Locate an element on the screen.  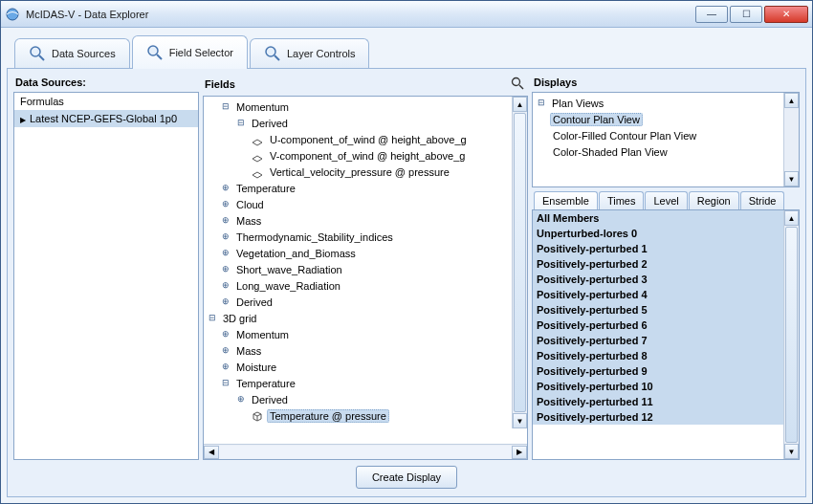
subtab-region: Region is located at coordinates (714, 201).